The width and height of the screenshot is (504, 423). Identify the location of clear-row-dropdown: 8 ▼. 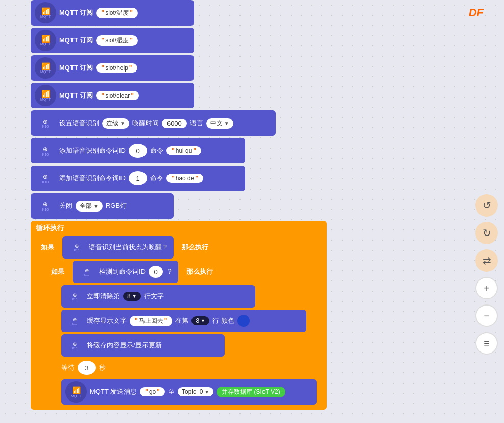
(132, 296).